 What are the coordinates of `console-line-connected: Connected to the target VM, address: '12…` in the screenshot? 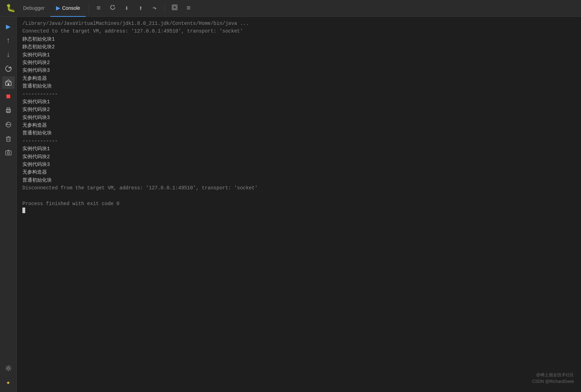 It's located at (299, 31).